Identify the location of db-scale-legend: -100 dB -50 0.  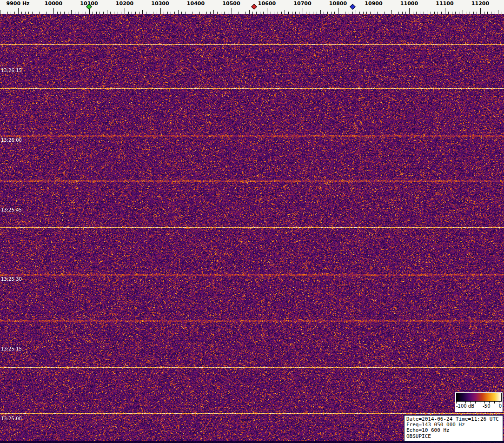
(479, 402).